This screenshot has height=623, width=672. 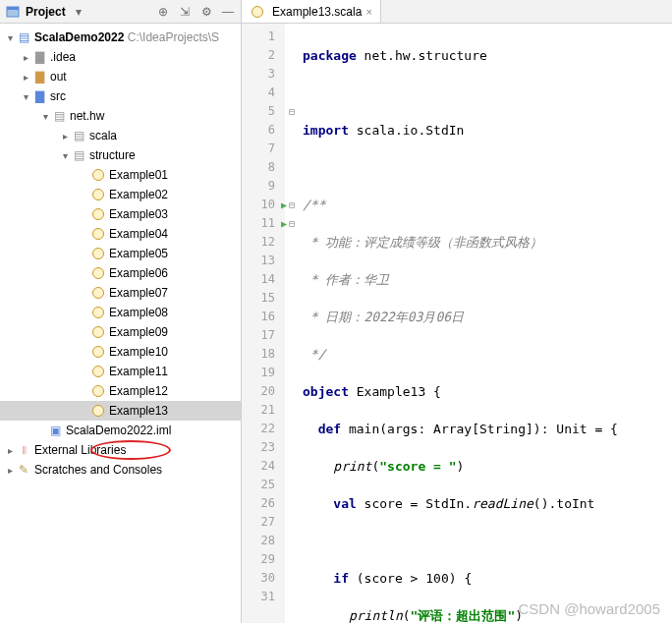 What do you see at coordinates (139, 175) in the screenshot?
I see `node-label: Example01` at bounding box center [139, 175].